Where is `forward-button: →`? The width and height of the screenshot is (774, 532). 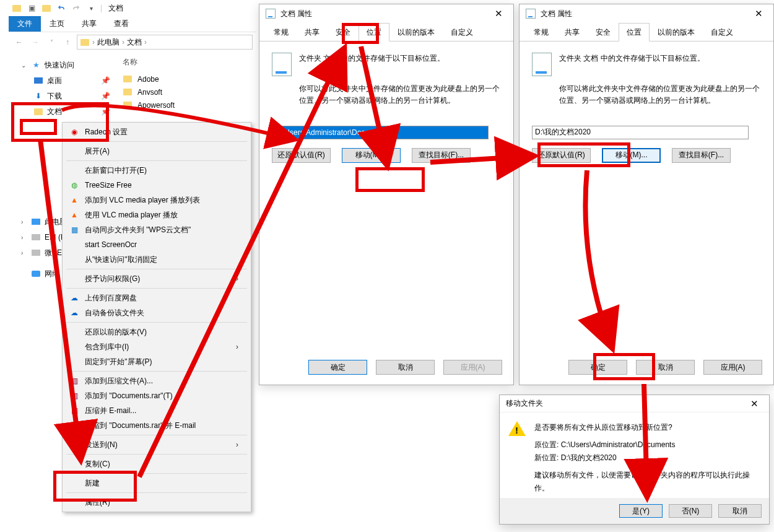
forward-button: → is located at coordinates (35, 42).